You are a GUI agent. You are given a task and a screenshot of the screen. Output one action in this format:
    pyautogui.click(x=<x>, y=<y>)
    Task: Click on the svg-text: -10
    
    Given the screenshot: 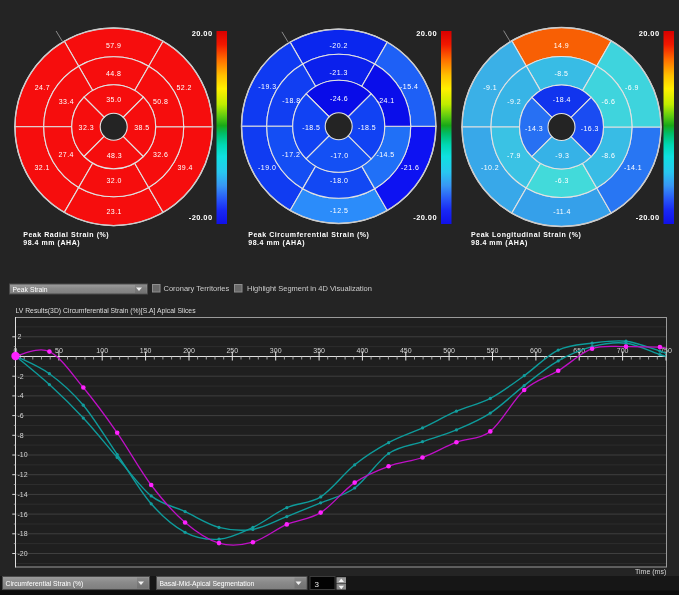 What is the action you would take?
    pyautogui.click(x=23, y=454)
    